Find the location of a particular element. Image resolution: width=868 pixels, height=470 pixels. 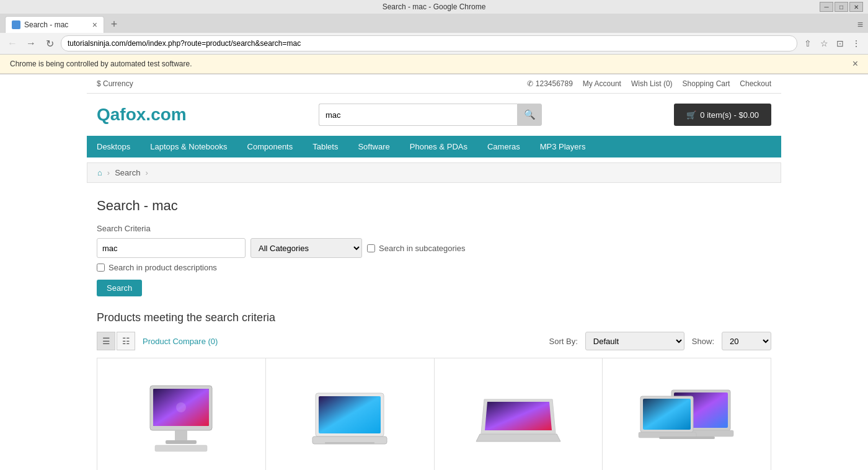

nav-item-phones: Phones & PDAs is located at coordinates (439, 146).